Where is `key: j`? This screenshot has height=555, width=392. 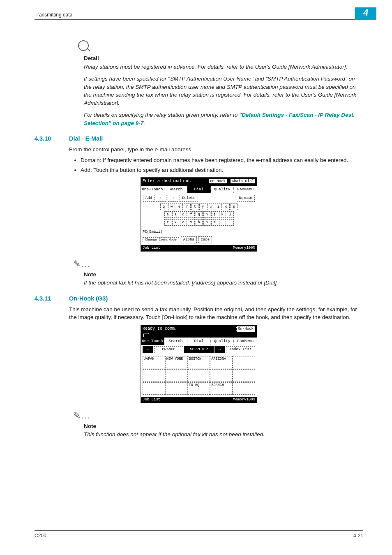
key: j is located at coordinates (214, 215).